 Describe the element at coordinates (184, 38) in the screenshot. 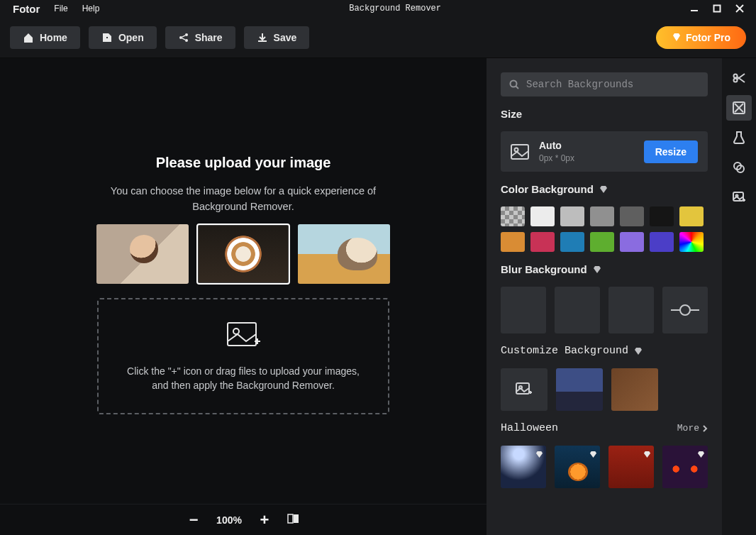

I see `share-icon` at that location.